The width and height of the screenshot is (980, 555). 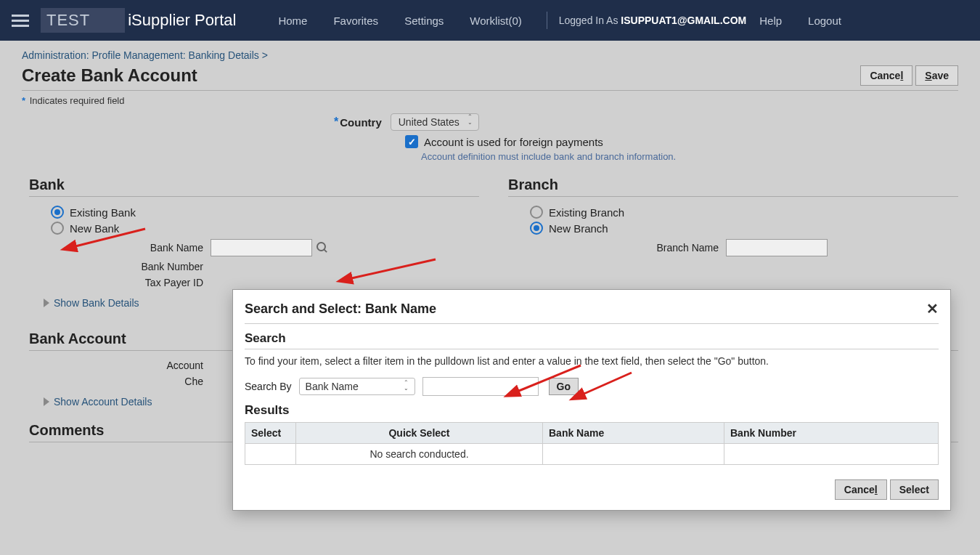 I want to click on account-row-label: Account, so click(x=138, y=365).